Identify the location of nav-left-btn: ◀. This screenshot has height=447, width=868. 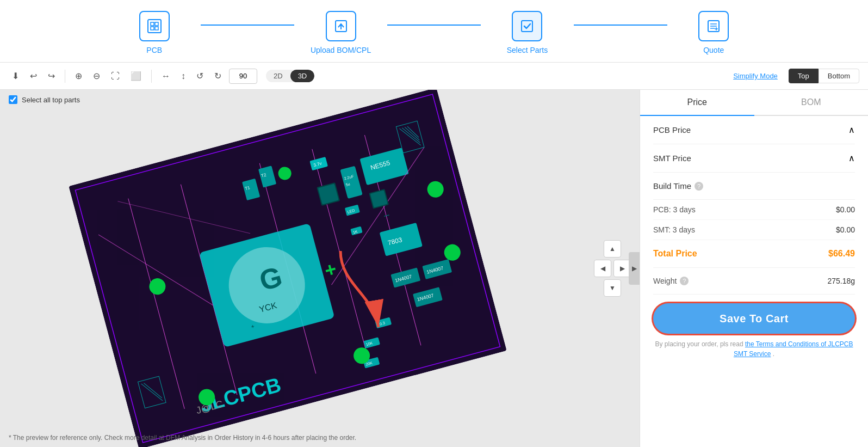
(603, 268).